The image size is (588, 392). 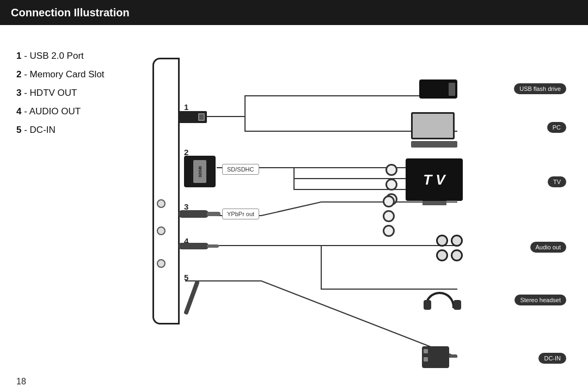 I want to click on dc-plug, so click(x=192, y=298).